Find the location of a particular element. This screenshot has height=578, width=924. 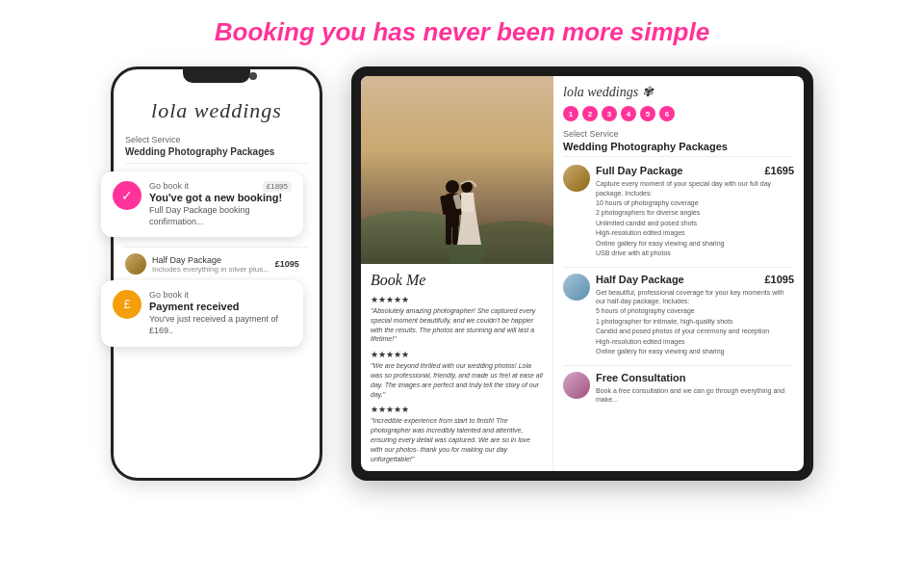

phone-service-name: Wedding Photography Packages is located at coordinates (217, 155).